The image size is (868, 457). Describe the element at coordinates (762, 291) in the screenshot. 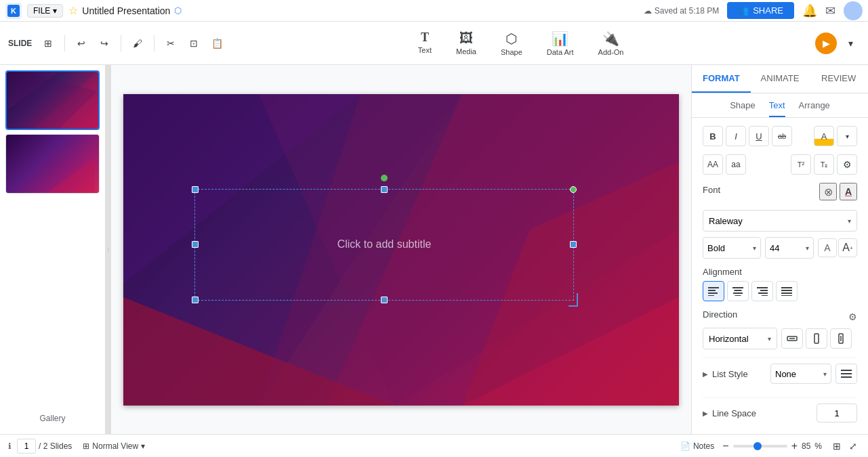

I see `align-right-button` at that location.